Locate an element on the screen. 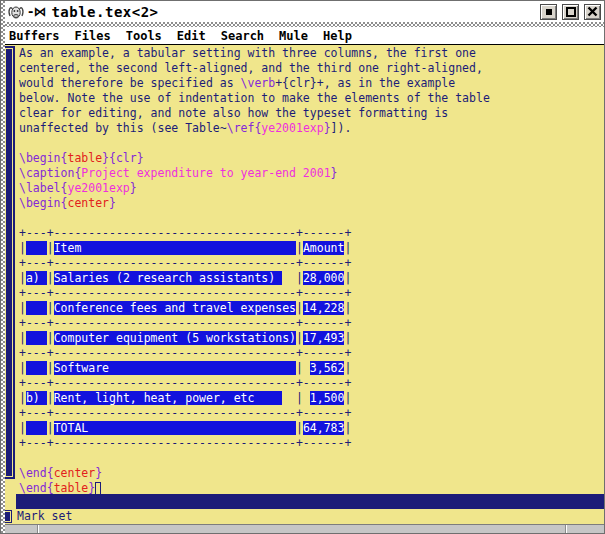 Image resolution: width=605 pixels, height=534 pixels. text-segment: 3,562 is located at coordinates (328, 368).